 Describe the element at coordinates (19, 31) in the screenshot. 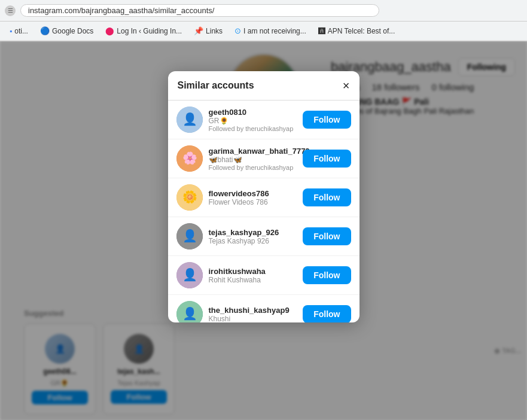

I see `bookmark-oti: ▪ oti...` at that location.